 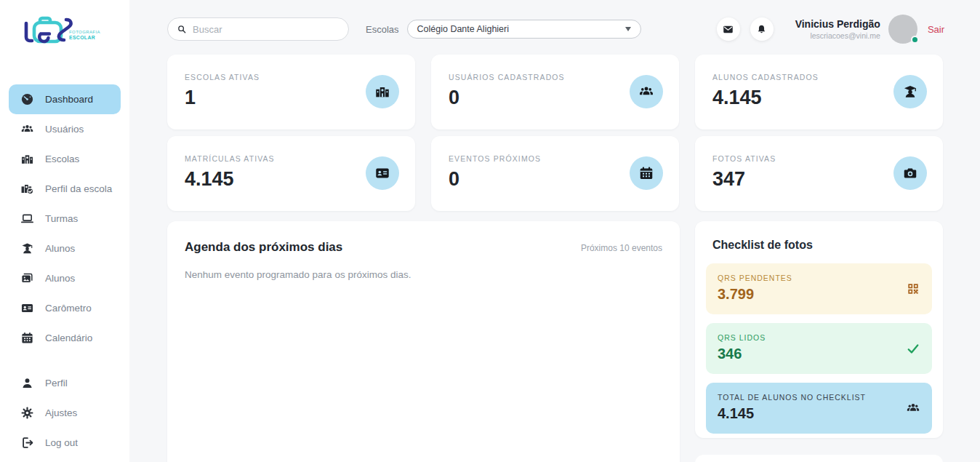 I want to click on envelope-icon, so click(x=728, y=29).